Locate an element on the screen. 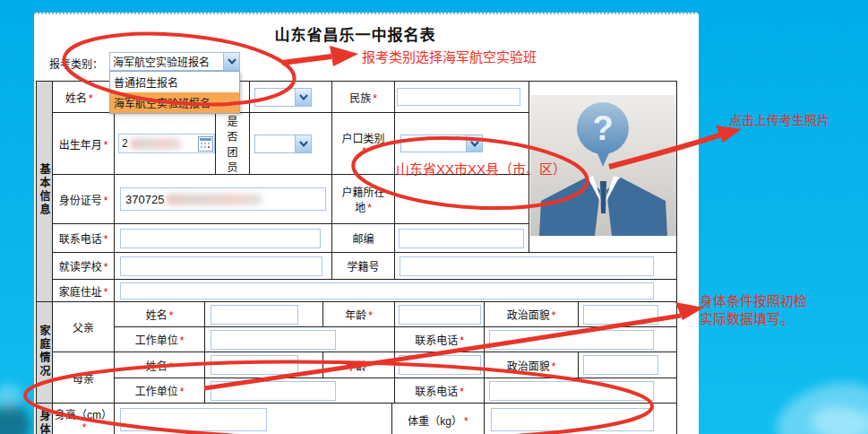 This screenshot has width=868, height=434. mother-name-input is located at coordinates (254, 365).